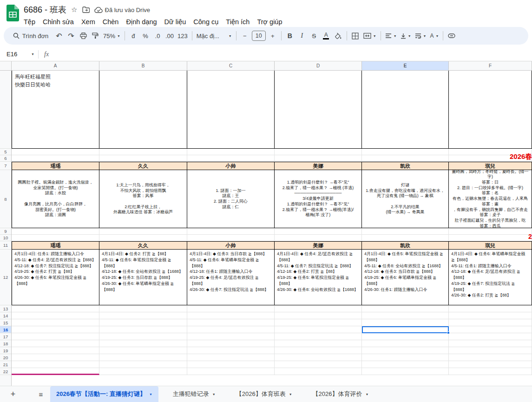 This screenshot has width=532, height=402. Describe the element at coordinates (6, 316) in the screenshot. I see `row-header-14: 14` at that location.